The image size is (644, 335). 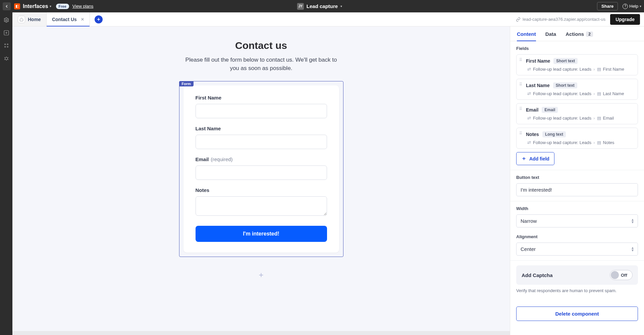 I want to click on field-card-notes: ⠿ Notes Long text ⇄ Follow-up lead captu…, so click(x=577, y=138).